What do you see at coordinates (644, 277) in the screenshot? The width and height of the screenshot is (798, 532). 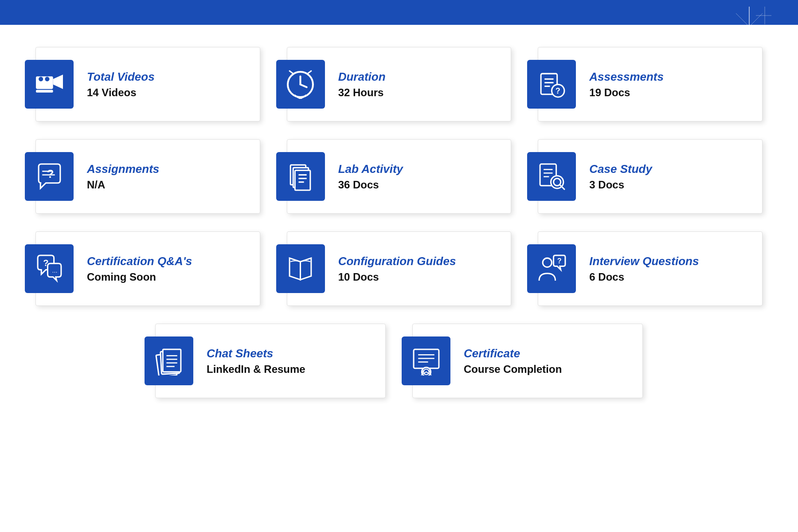 I see `interview-questions-value: 6 Docs` at bounding box center [644, 277].